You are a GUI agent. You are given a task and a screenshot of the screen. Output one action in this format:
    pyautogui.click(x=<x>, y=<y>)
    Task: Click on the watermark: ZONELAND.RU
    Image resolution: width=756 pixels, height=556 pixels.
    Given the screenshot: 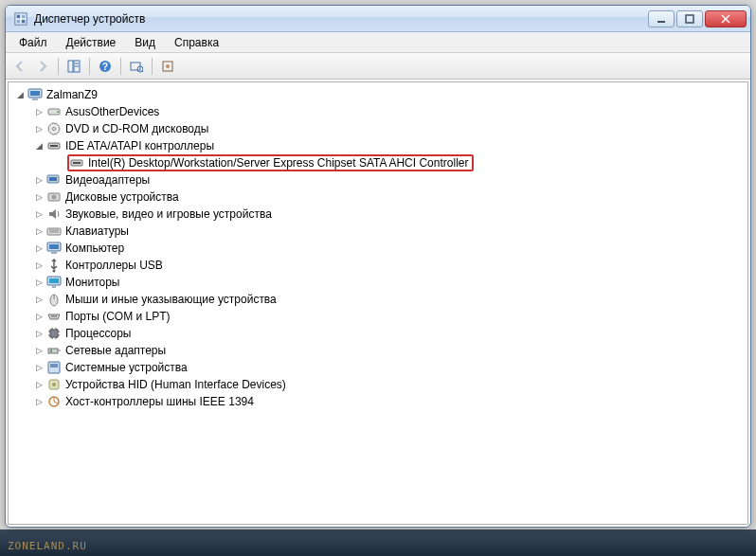 What is the action you would take?
    pyautogui.click(x=47, y=546)
    